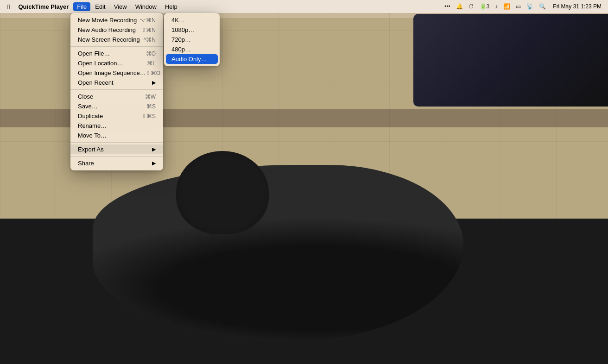 This screenshot has height=364, width=608. I want to click on new-movie-recording: New Movie Recording ⌥⌘N, so click(117, 20).